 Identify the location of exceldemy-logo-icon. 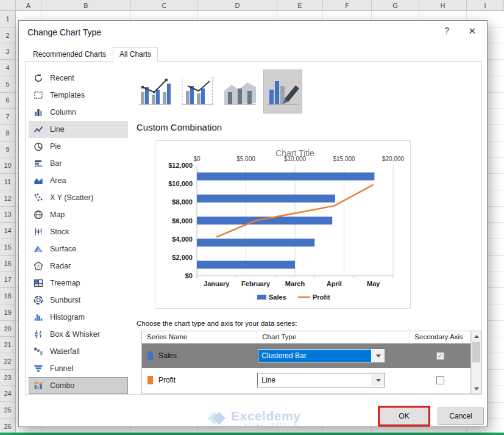
(218, 418).